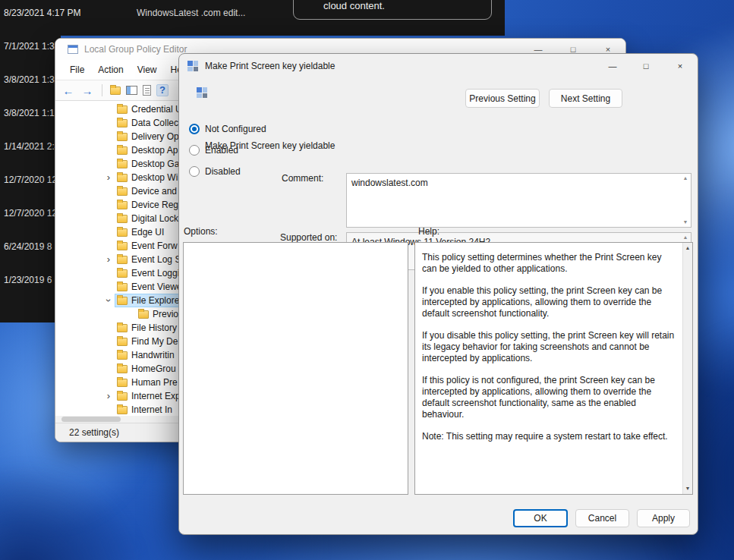 The height and width of the screenshot is (560, 734). What do you see at coordinates (513, 200) in the screenshot?
I see `comment-value: windowslatest.com` at bounding box center [513, 200].